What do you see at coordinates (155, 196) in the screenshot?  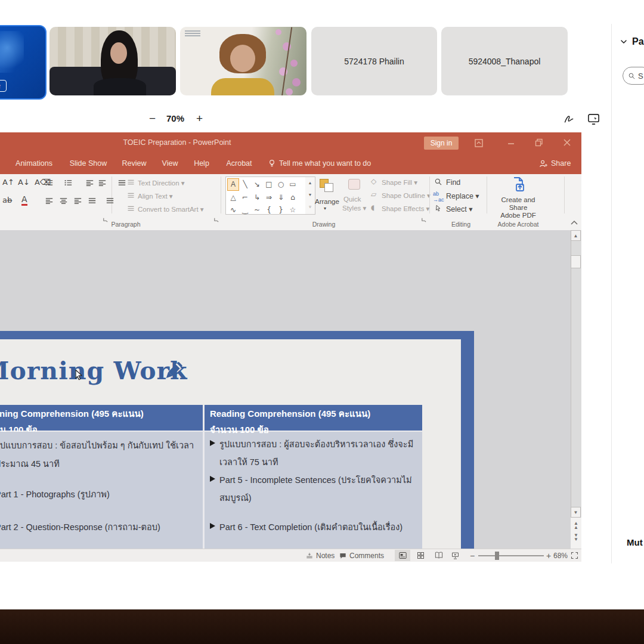 I see `align-text-button: Align Text ▾` at bounding box center [155, 196].